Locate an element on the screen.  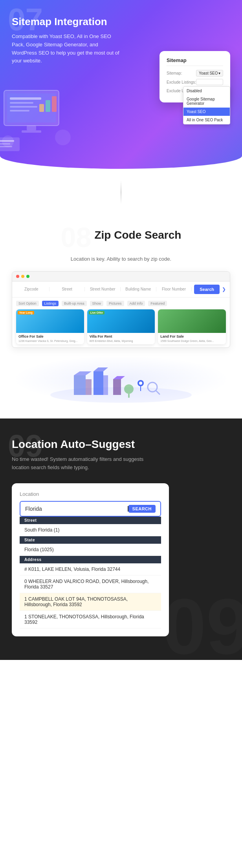
toolbar-listings: Listings is located at coordinates (50, 303).